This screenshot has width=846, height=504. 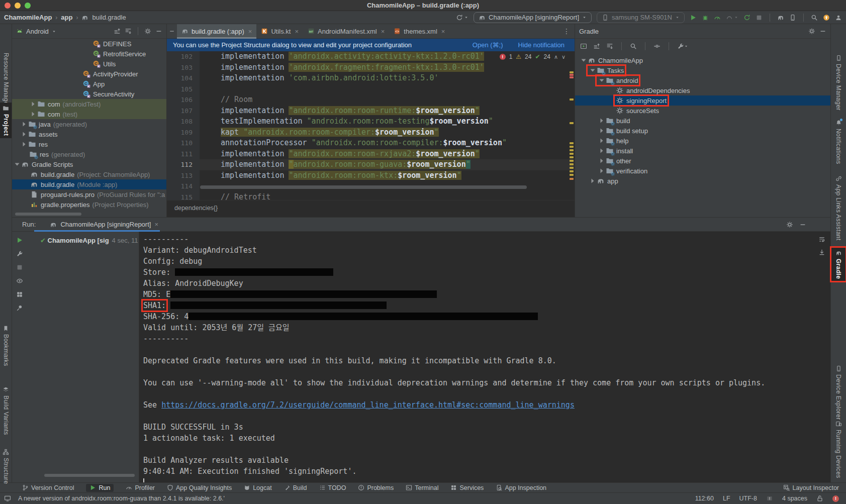 I want to click on run-button, so click(x=693, y=18).